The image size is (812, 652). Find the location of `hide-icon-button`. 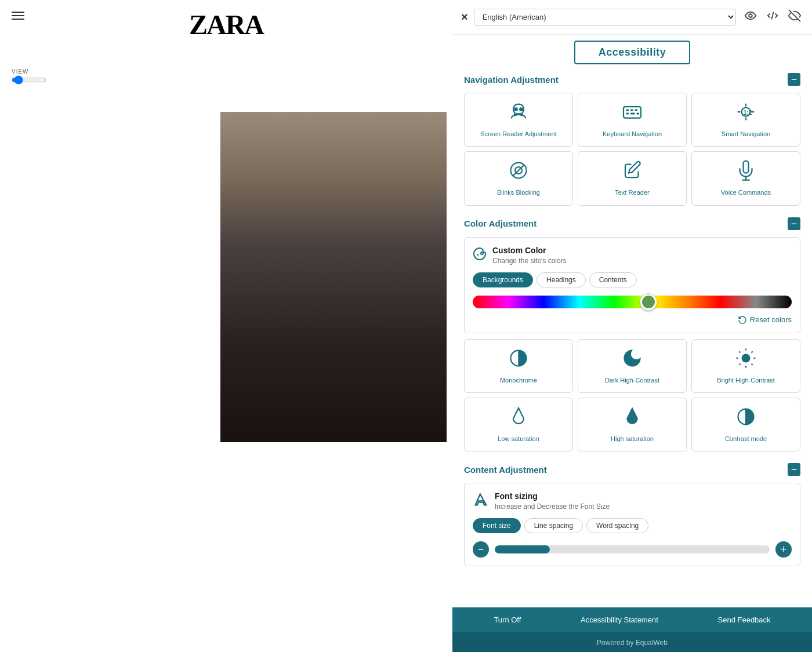

hide-icon-button is located at coordinates (795, 17).